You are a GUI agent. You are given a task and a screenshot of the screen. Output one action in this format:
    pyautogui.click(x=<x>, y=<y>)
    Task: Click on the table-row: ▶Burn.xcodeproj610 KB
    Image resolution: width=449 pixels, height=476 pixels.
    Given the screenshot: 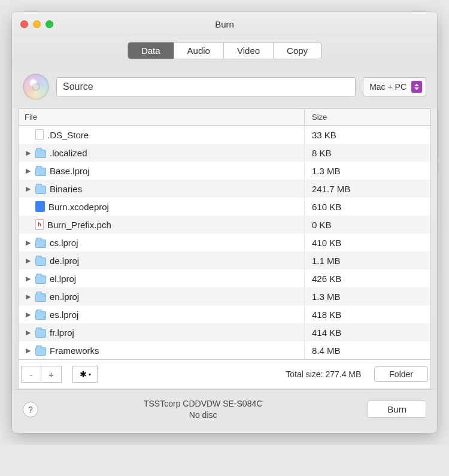 What is the action you would take?
    pyautogui.click(x=224, y=207)
    